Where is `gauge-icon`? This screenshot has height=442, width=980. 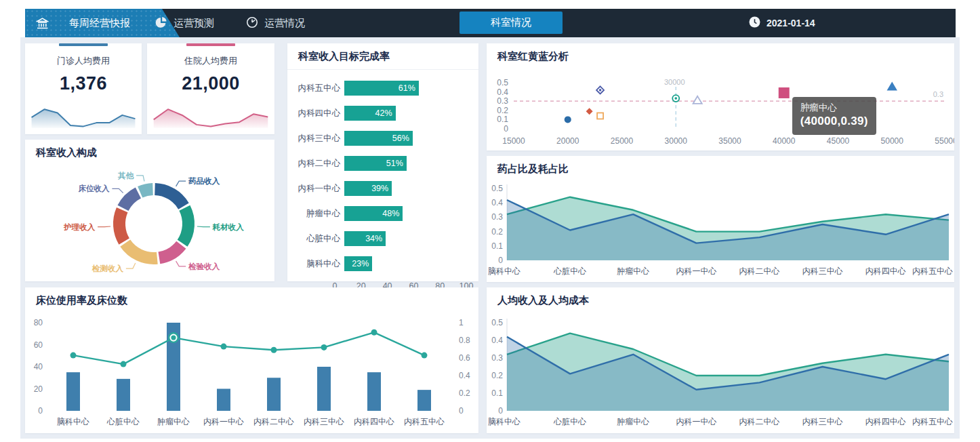
gauge-icon is located at coordinates (252, 23).